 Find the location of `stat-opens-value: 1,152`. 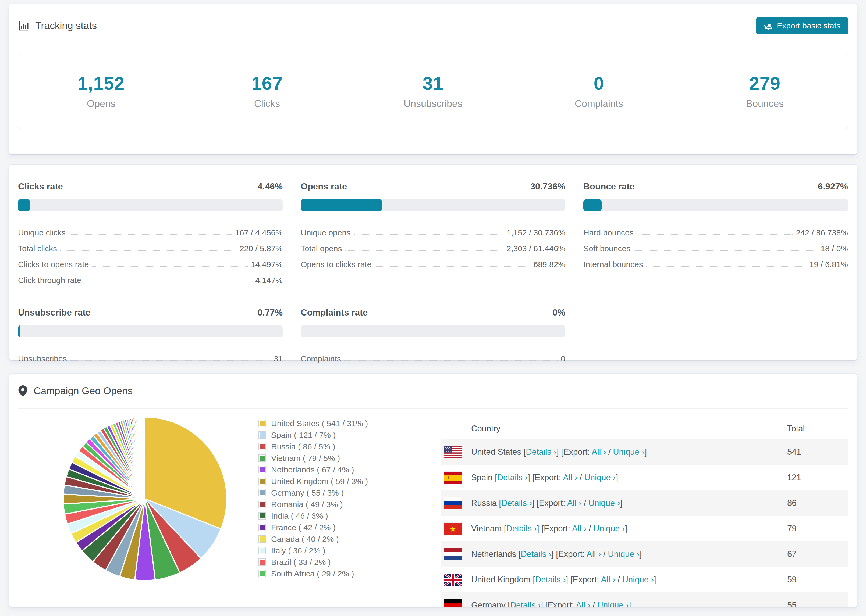

stat-opens-value: 1,152 is located at coordinates (101, 83).